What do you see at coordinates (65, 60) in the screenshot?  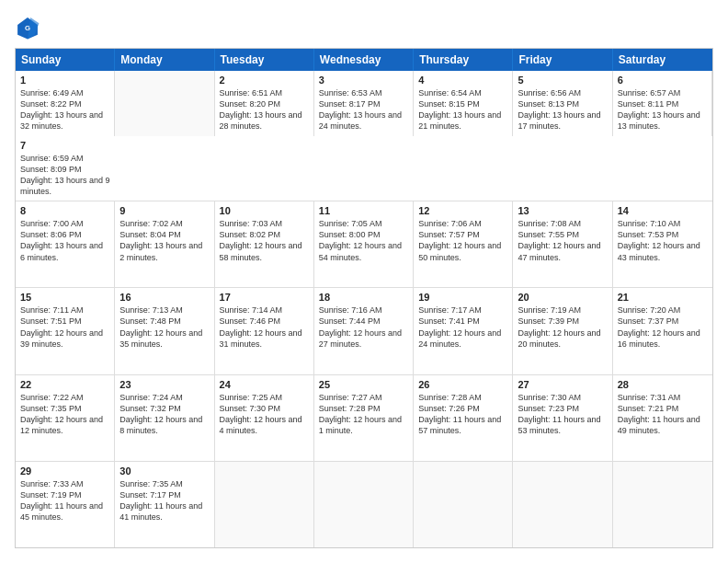 I see `header-day-sunday: Sunday` at bounding box center [65, 60].